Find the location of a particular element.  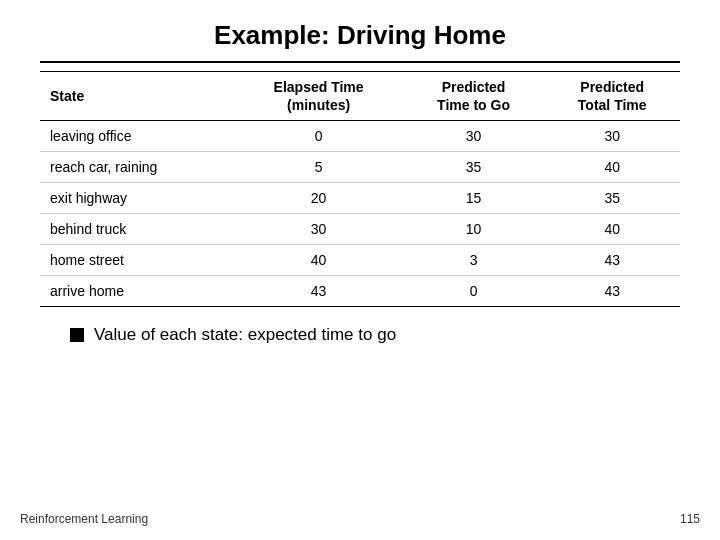

col-header-elapsed: Elapsed Time (minutes) is located at coordinates (319, 96).